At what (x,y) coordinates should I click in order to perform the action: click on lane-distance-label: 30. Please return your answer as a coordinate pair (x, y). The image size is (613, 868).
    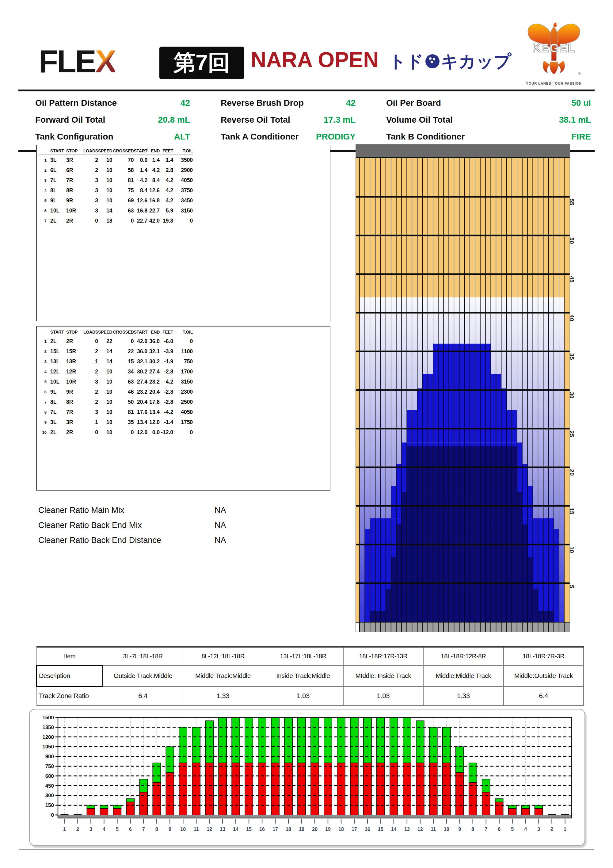
    Looking at the image, I should click on (571, 395).